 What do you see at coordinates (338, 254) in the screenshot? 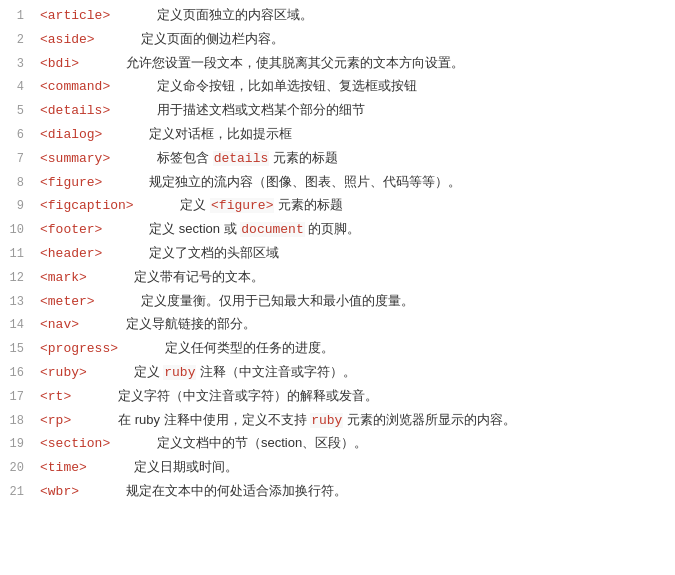
I see `table-row: 11<header> 定义了文档的头部区域` at bounding box center [338, 254].